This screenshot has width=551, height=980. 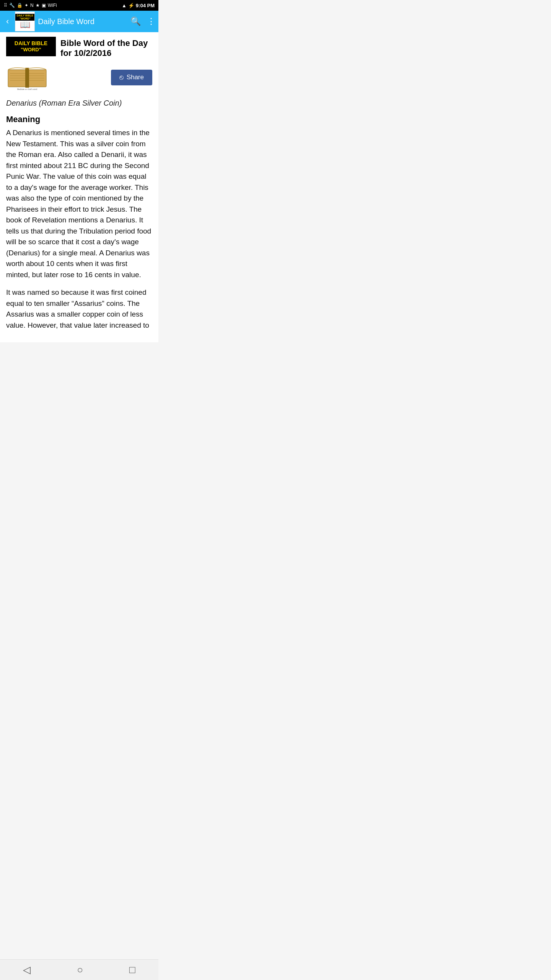 What do you see at coordinates (31, 43) in the screenshot?
I see `logo-line1: DAILY BIBLE` at bounding box center [31, 43].